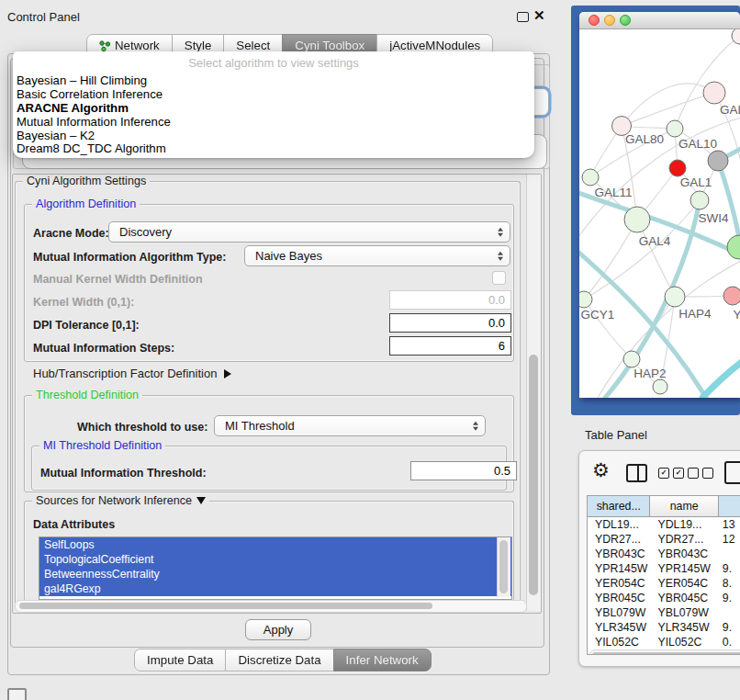 The height and width of the screenshot is (700, 740). I want to click on attributes-list-scrollbar, so click(503, 568).